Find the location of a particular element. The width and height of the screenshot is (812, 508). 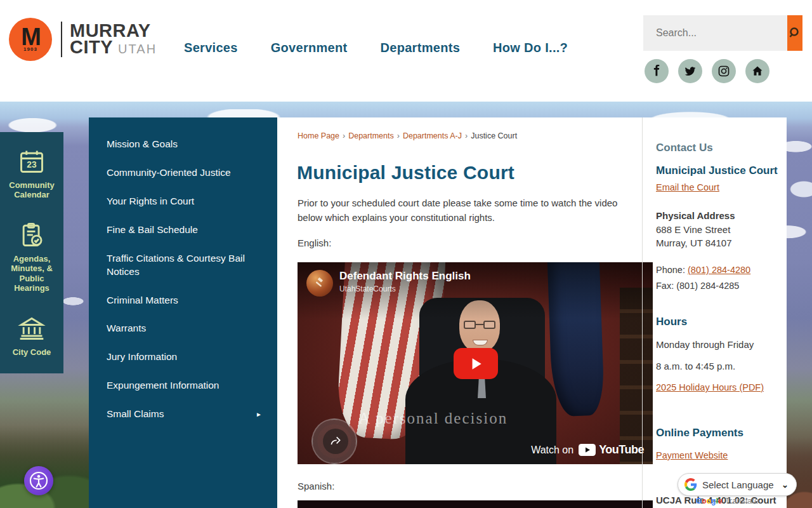

chevron-down-icon: ⌄ is located at coordinates (785, 485).